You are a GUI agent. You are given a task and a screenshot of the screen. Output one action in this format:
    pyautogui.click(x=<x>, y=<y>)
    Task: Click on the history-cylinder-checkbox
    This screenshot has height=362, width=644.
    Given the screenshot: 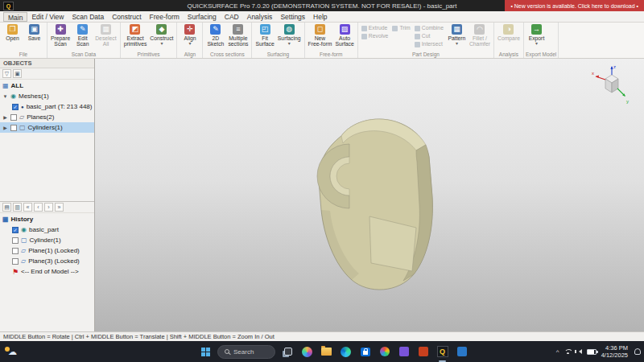 What is the action you would take?
    pyautogui.click(x=15, y=241)
    